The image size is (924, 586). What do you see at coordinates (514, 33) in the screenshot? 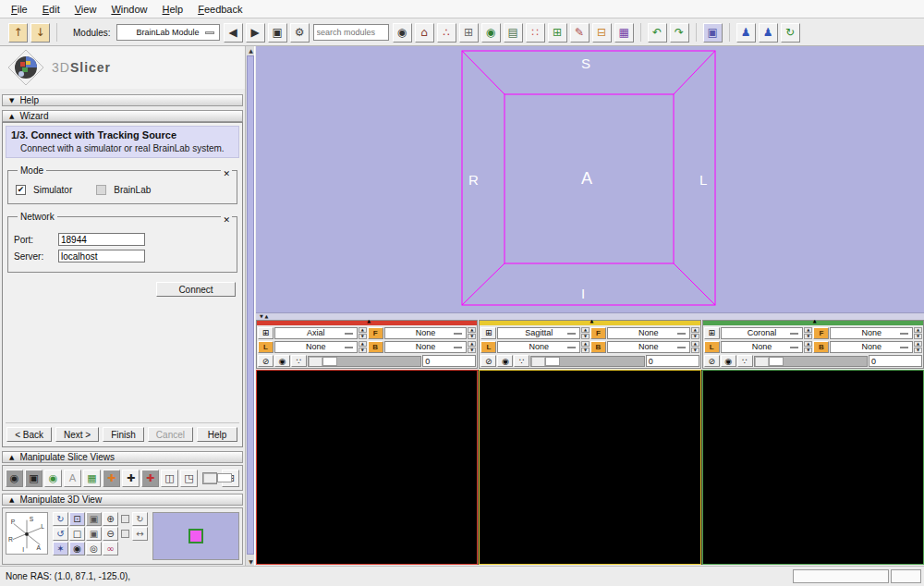
I see `layers-module-icon: ▤` at bounding box center [514, 33].